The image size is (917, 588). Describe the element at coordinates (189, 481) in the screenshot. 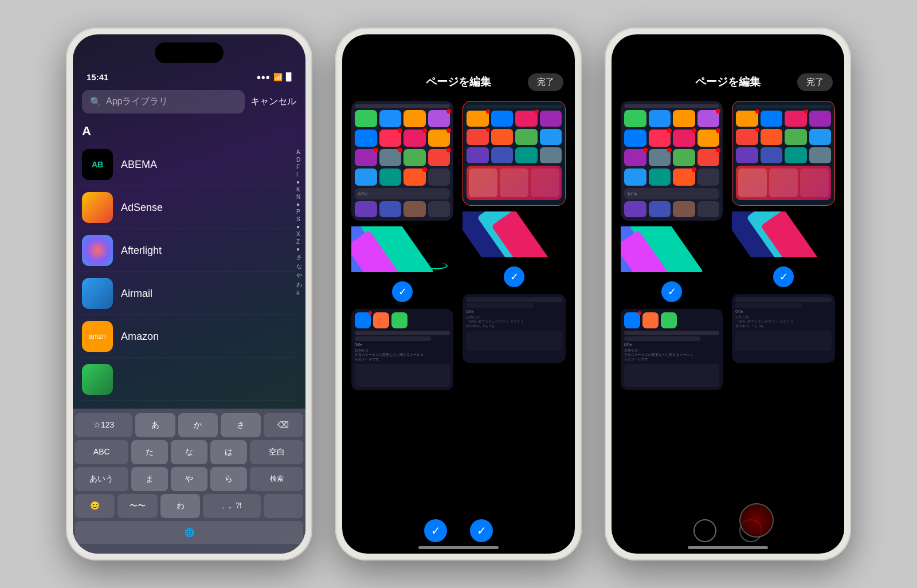

I see `keyboard: ☆123 あ か さ ⌫ ABC た な は 空白 あいう ま や` at that location.